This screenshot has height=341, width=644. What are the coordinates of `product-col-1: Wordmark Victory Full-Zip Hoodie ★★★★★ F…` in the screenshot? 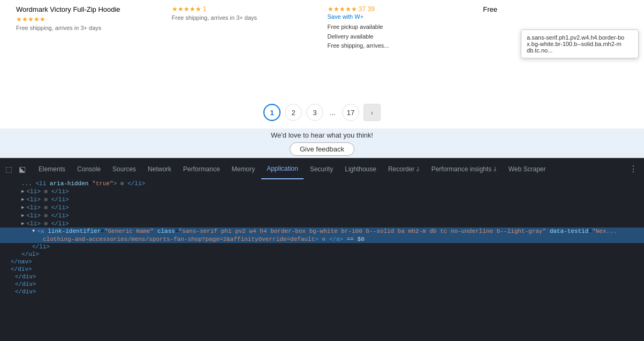 It's located at (89, 18).